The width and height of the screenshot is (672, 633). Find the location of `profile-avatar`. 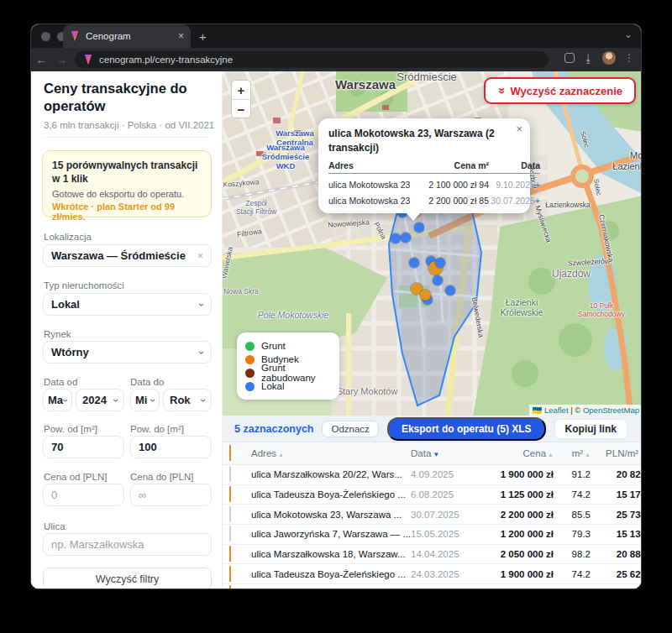

profile-avatar is located at coordinates (609, 58).